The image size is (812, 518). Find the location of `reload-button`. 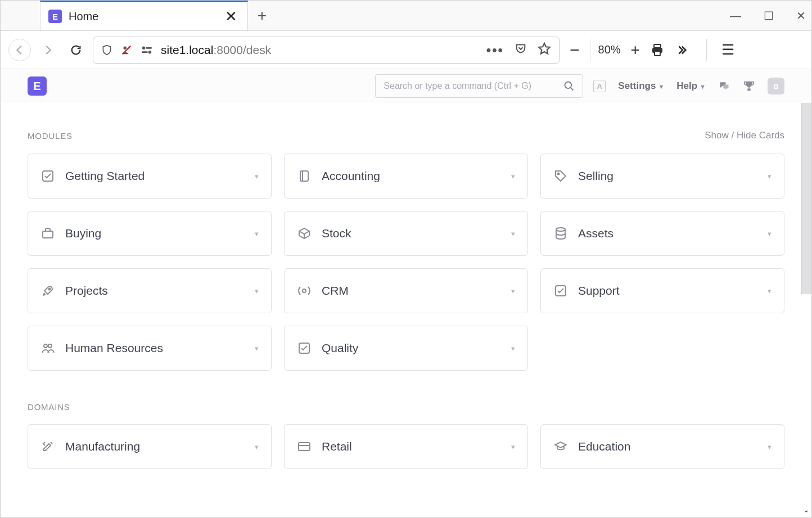

reload-button is located at coordinates (76, 50).